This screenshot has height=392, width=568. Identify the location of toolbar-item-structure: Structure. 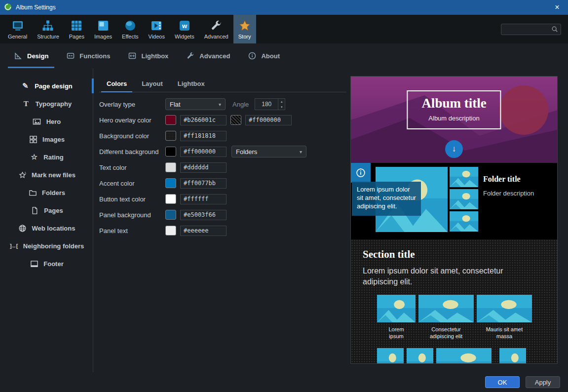
(48, 29).